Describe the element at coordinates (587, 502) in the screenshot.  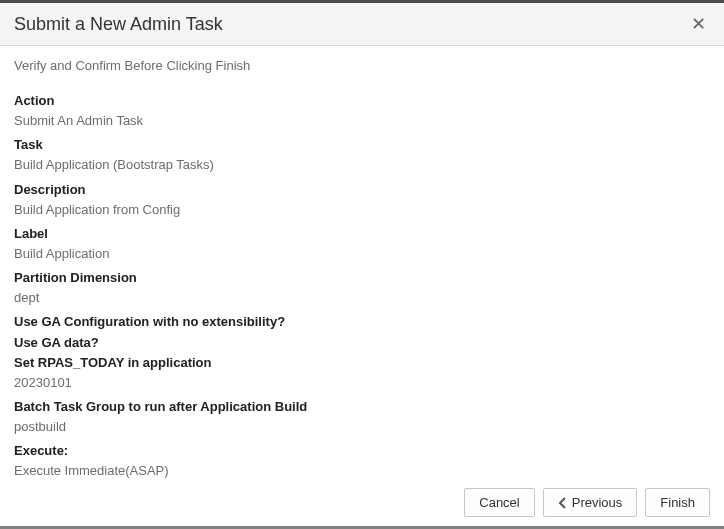
I see `dialog-footer: Cancel Previous Finish` at that location.